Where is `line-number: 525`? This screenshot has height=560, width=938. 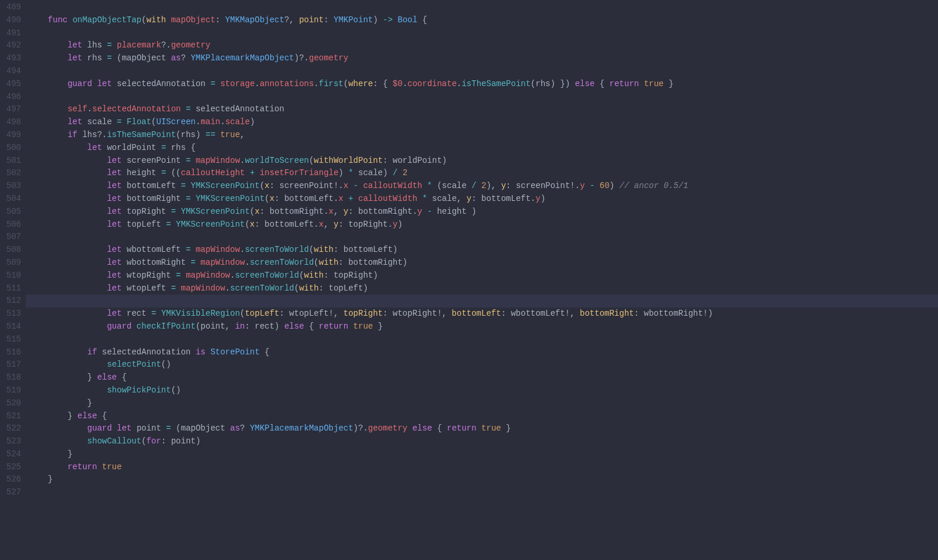 line-number: 525 is located at coordinates (11, 467).